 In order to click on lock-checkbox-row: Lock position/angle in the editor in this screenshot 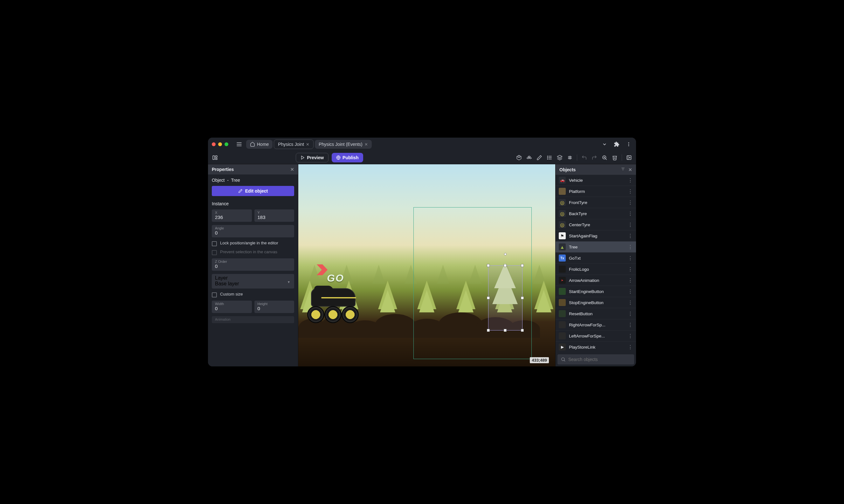, I will do `click(253, 243)`.